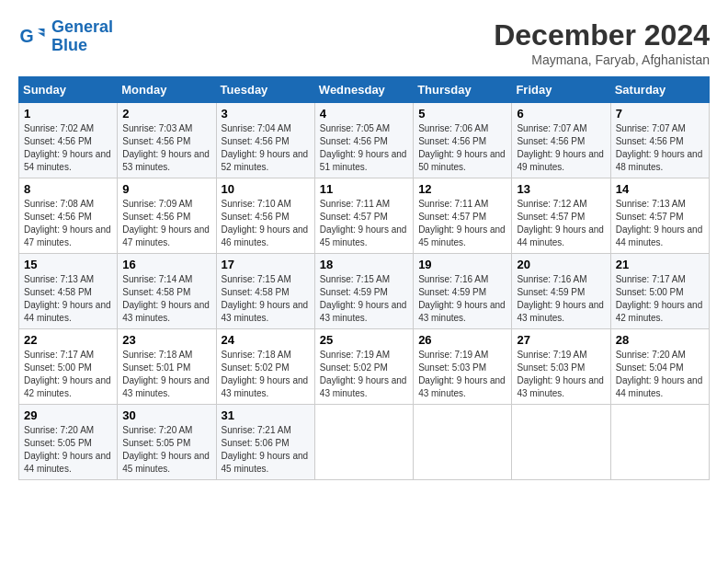 This screenshot has width=728, height=563. What do you see at coordinates (32, 37) in the screenshot?
I see `logo-icon: G` at bounding box center [32, 37].